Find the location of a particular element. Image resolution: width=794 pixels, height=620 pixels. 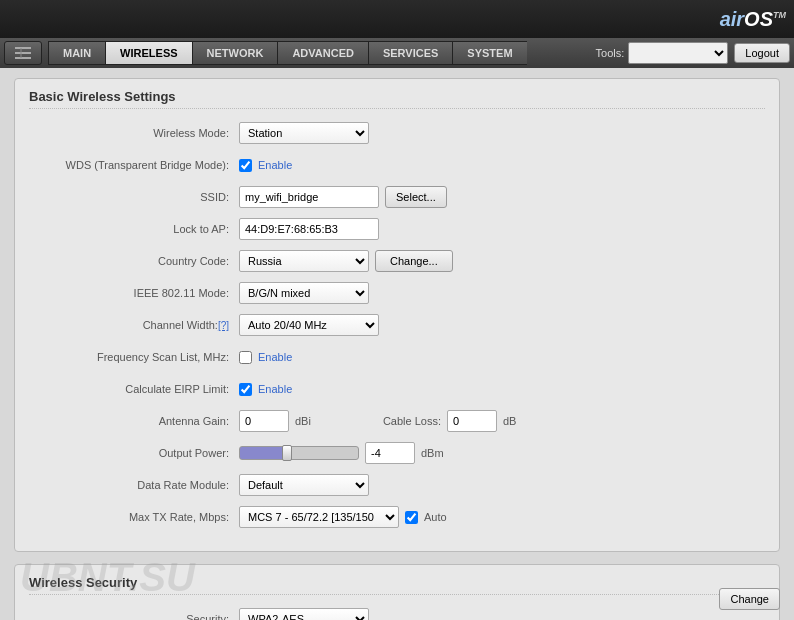

freq-scan-checkbox is located at coordinates (246, 358).